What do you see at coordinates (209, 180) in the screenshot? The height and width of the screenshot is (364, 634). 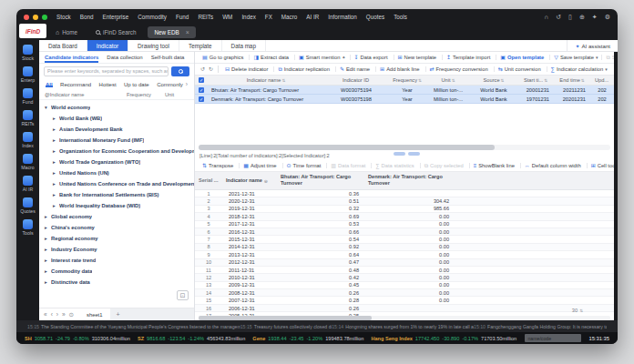 I see `serial-column-header: Serial ...` at bounding box center [209, 180].